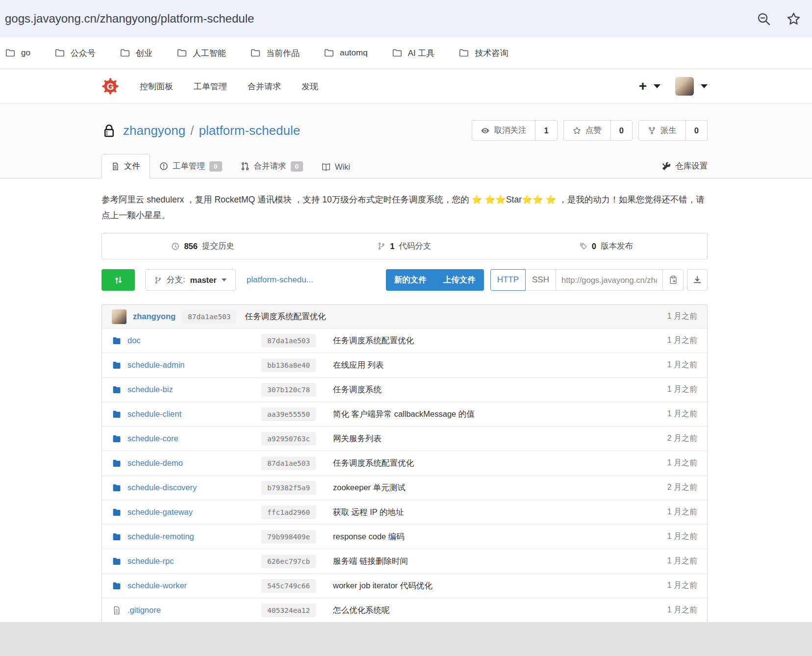 This screenshot has width=812, height=656. What do you see at coordinates (154, 130) in the screenshot?
I see `repo-owner-link: zhangyong` at bounding box center [154, 130].